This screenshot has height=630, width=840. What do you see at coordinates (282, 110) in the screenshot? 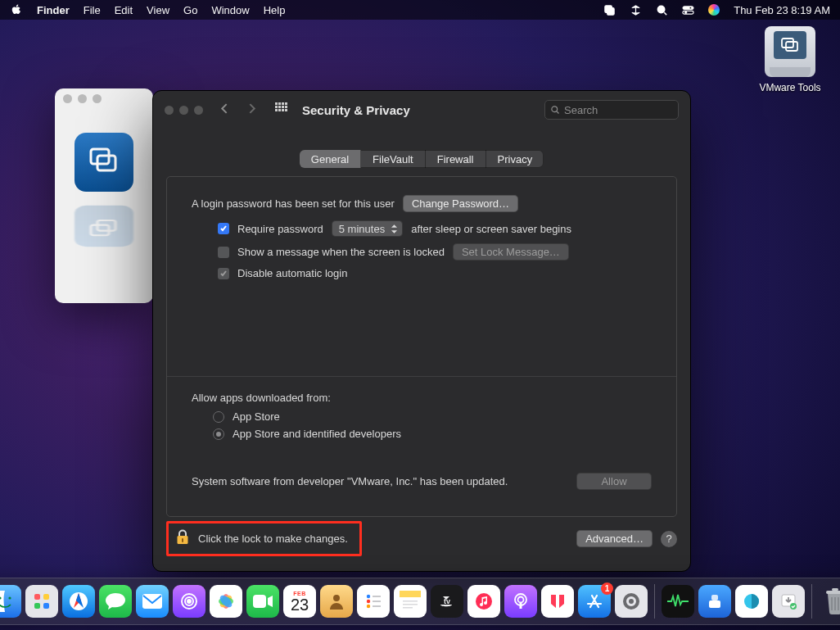
I see `show-all-icon` at bounding box center [282, 110].